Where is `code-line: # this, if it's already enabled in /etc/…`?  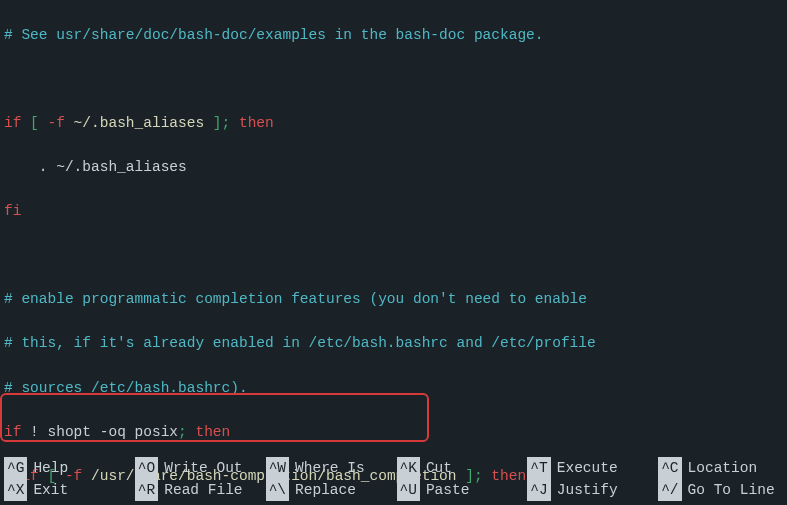
code-line: # this, if it's already enabled in /etc/… is located at coordinates (394, 343).